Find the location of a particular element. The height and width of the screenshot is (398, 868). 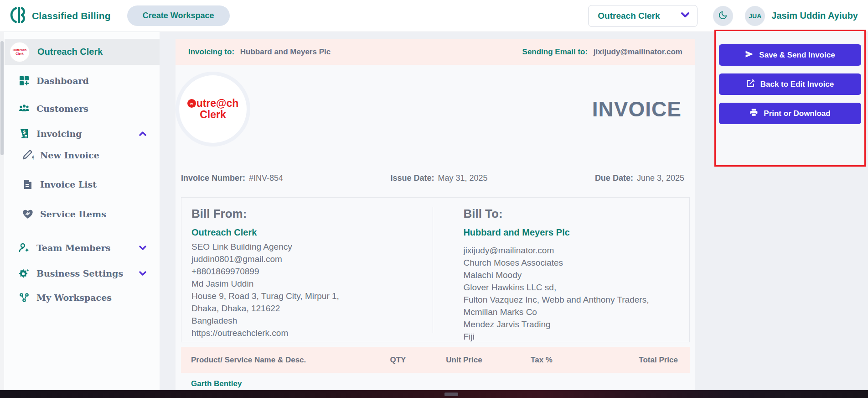

column-total-price: Total Price is located at coordinates (635, 360).